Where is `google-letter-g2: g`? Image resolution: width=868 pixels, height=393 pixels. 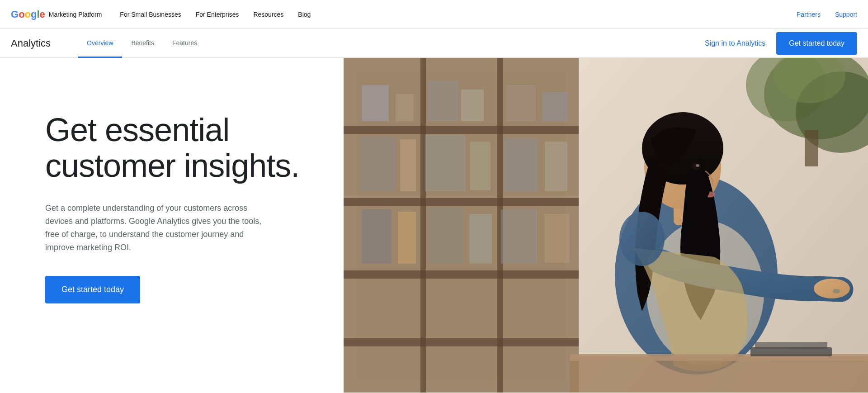
google-letter-g2: g is located at coordinates (33, 14).